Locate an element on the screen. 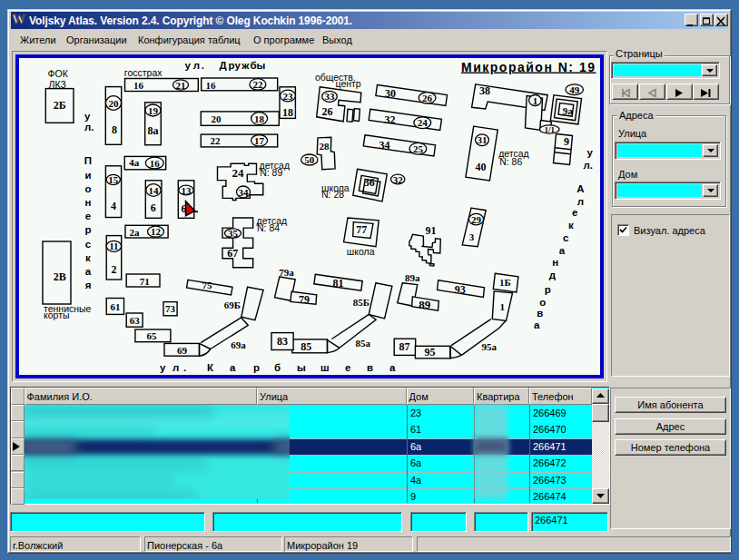 The image size is (739, 560). svg-text: 69 is located at coordinates (182, 350).